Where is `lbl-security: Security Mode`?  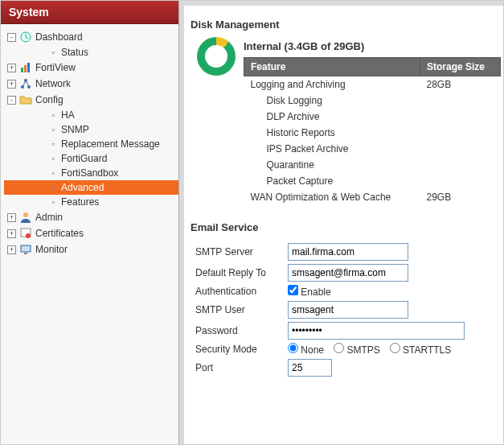 lbl-security: Security Mode is located at coordinates (241, 349).